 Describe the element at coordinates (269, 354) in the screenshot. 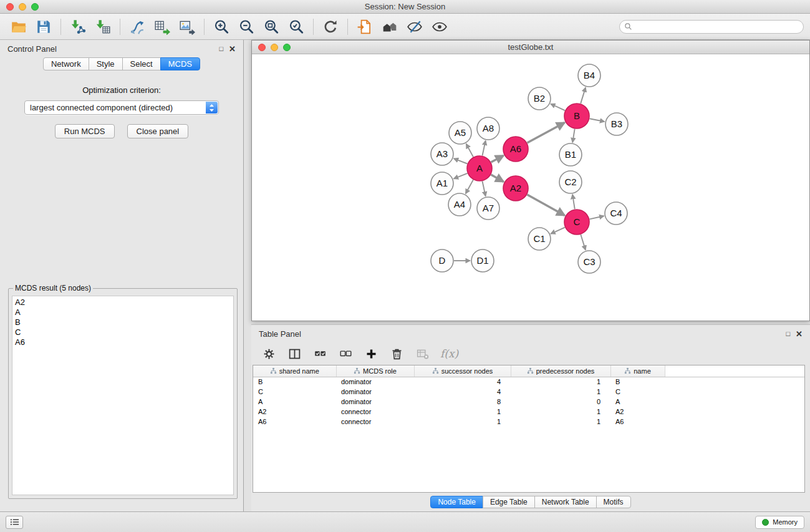

I see `table-options-button` at that location.